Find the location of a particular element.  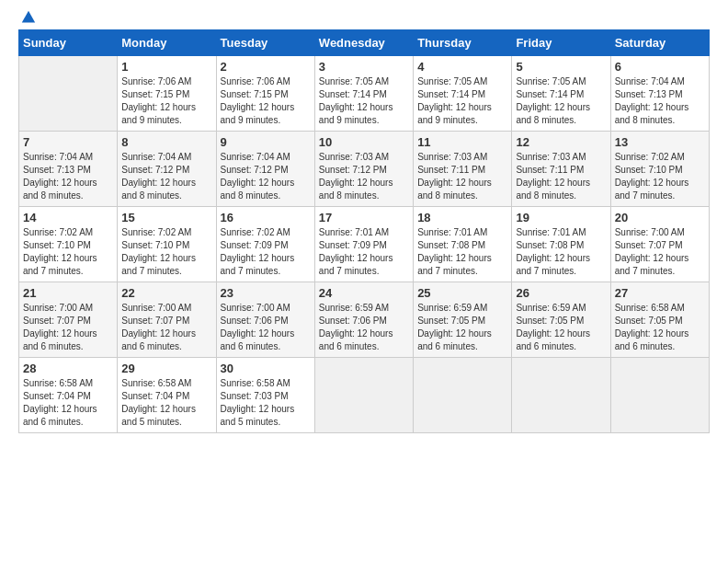

day-number: 20 is located at coordinates (660, 217).